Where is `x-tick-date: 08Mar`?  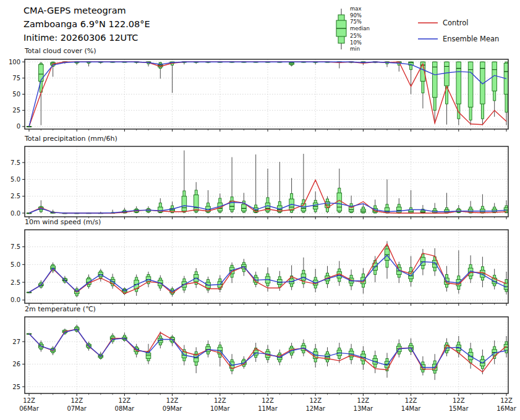 x-tick-date: 08Mar is located at coordinates (125, 409).